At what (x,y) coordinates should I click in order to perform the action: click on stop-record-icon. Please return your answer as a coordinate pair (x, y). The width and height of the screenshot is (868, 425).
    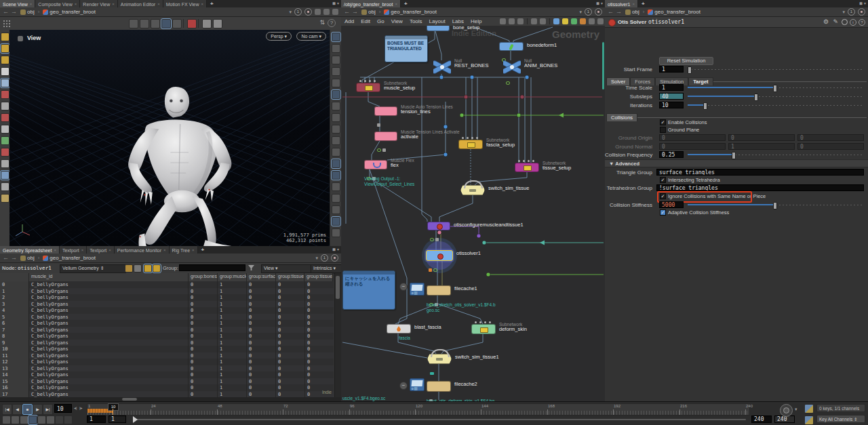
    Looking at the image, I should click on (192, 24).